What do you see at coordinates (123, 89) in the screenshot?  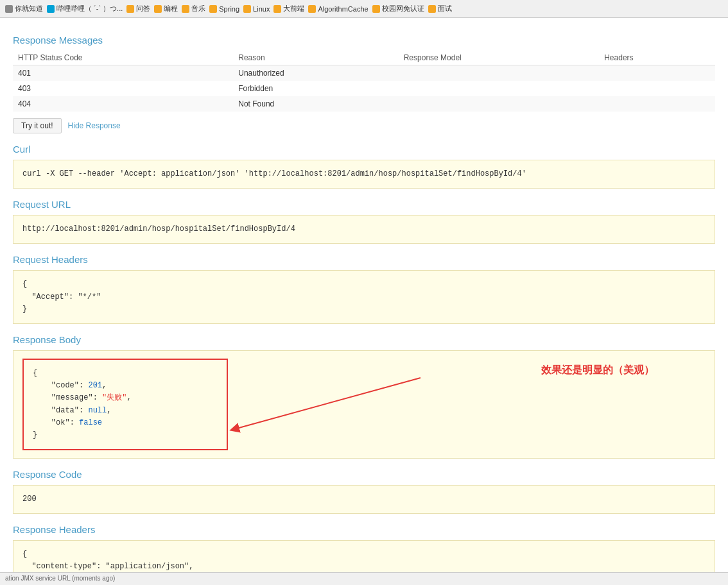 I see `status-code-403: 403` at bounding box center [123, 89].